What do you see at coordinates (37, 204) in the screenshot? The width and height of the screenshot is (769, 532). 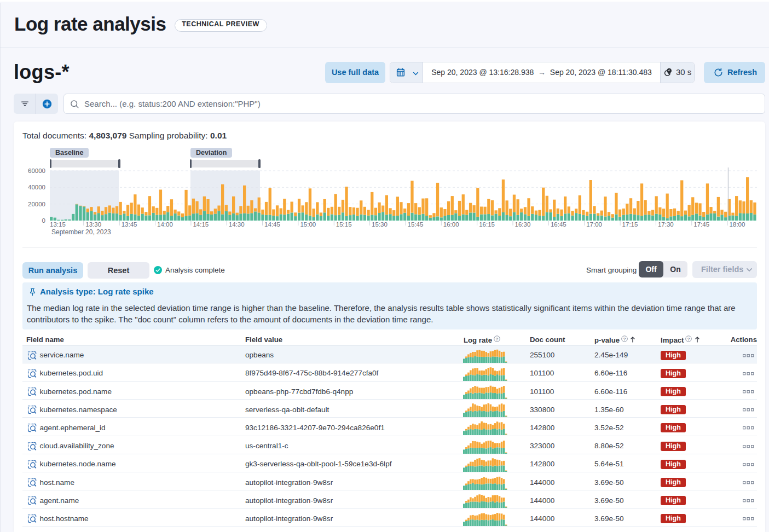 I see `svg-text: 20000` at bounding box center [37, 204].